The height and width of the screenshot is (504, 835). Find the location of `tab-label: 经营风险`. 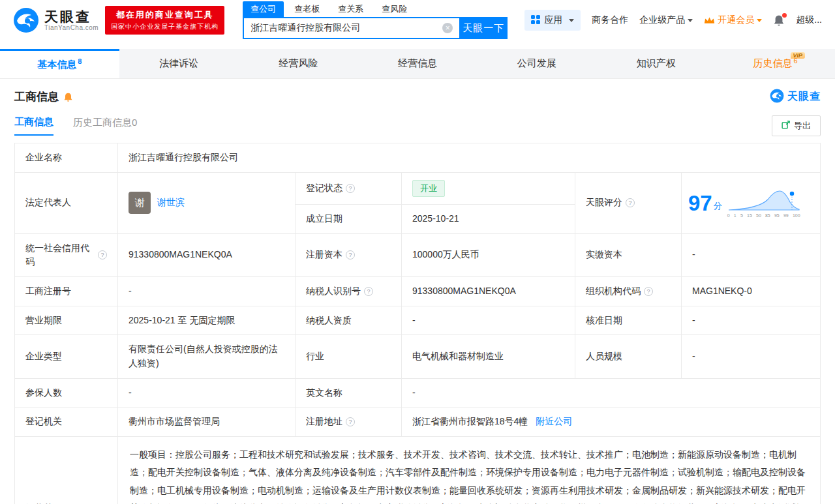

tab-label: 经营风险 is located at coordinates (298, 64).